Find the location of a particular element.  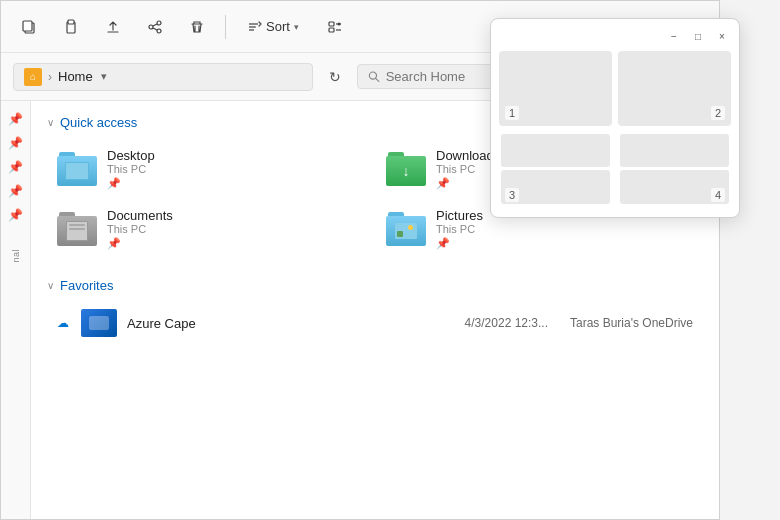

refresh-button: ↻ is located at coordinates (335, 77).